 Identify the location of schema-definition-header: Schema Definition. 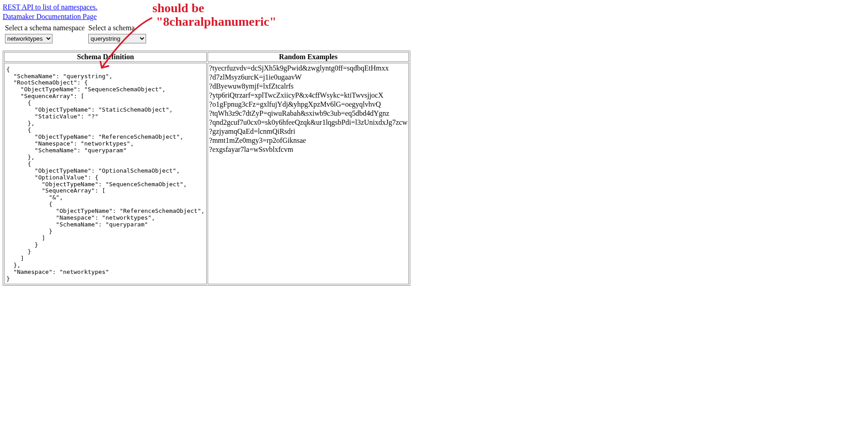
(105, 57).